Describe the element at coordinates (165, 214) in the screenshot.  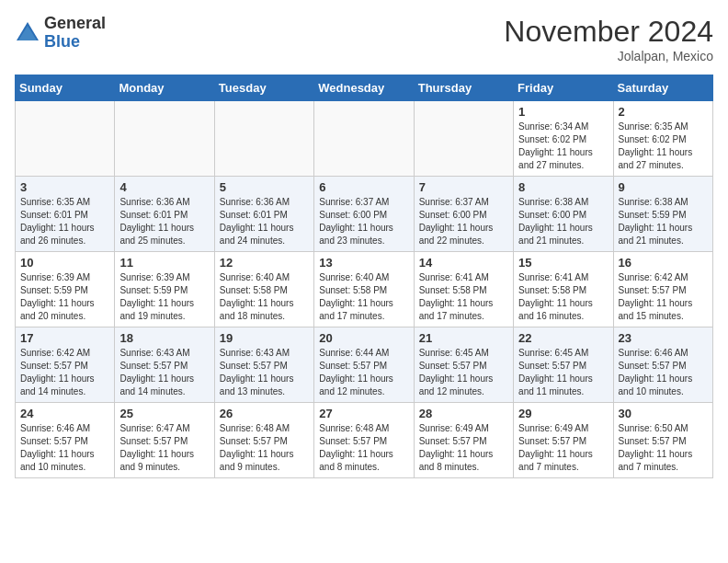
I see `calendar-cell: 4Sunrise: 6:36 AM Sunset: 6:01 PM Daylig…` at that location.